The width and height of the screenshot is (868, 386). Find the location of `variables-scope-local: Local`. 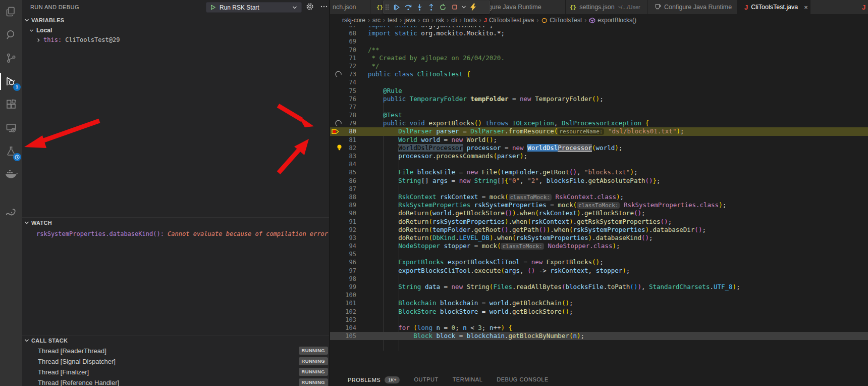

variables-scope-local: Local is located at coordinates (176, 30).